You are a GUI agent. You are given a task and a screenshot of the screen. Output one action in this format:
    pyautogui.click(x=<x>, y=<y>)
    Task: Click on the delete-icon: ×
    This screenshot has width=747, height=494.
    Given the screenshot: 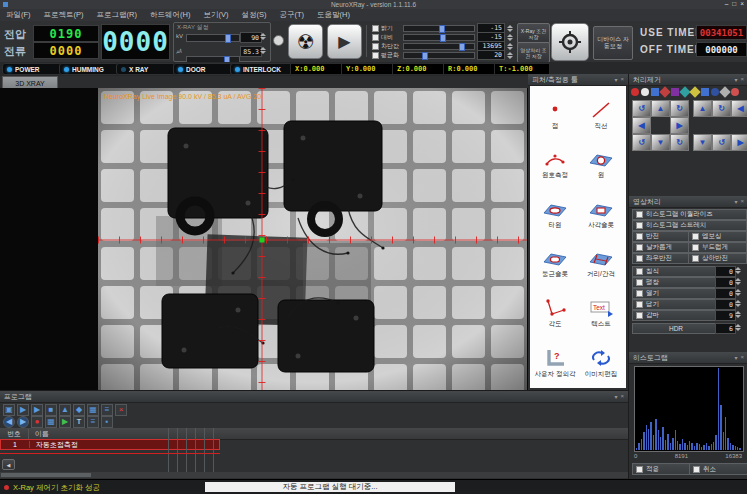 What is the action you would take?
    pyautogui.click(x=121, y=410)
    